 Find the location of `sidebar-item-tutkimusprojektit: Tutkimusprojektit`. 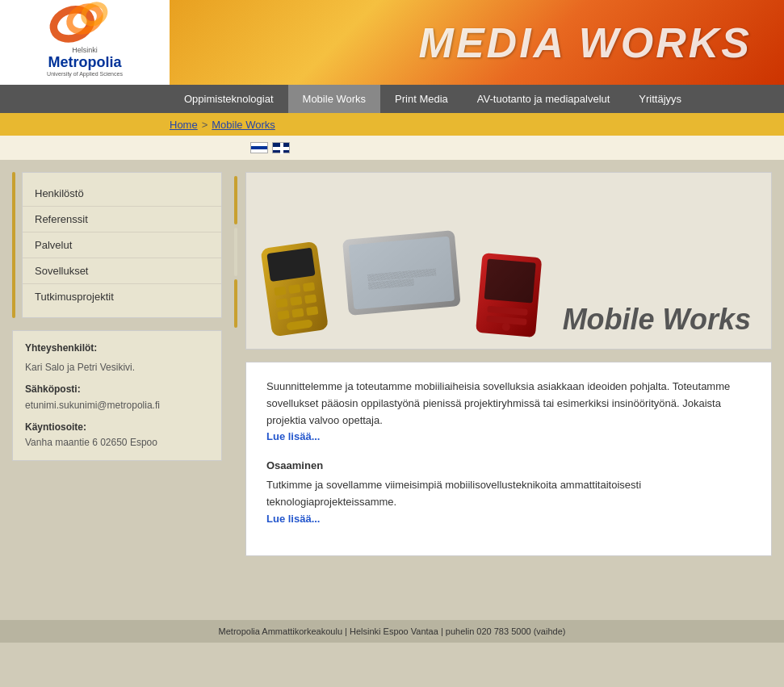

sidebar-item-tutkimusprojektit: Tutkimusprojektit is located at coordinates (122, 297).